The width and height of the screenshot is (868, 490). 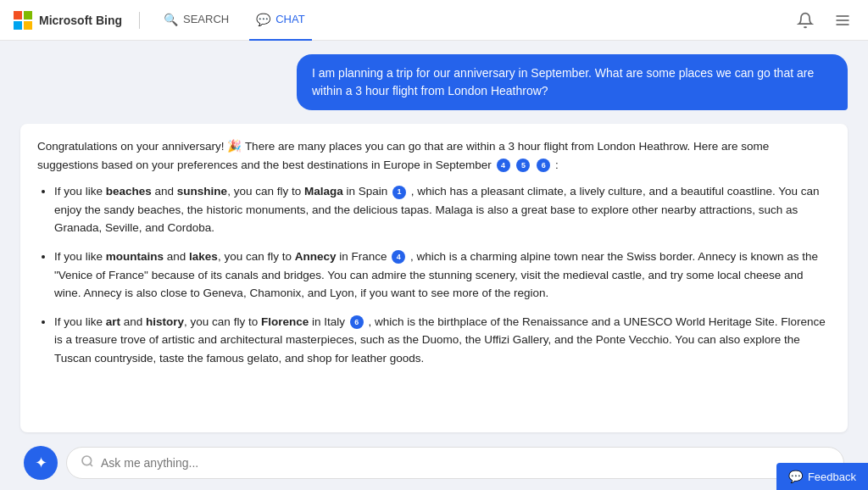 What do you see at coordinates (805, 20) in the screenshot?
I see `notification-button` at bounding box center [805, 20].